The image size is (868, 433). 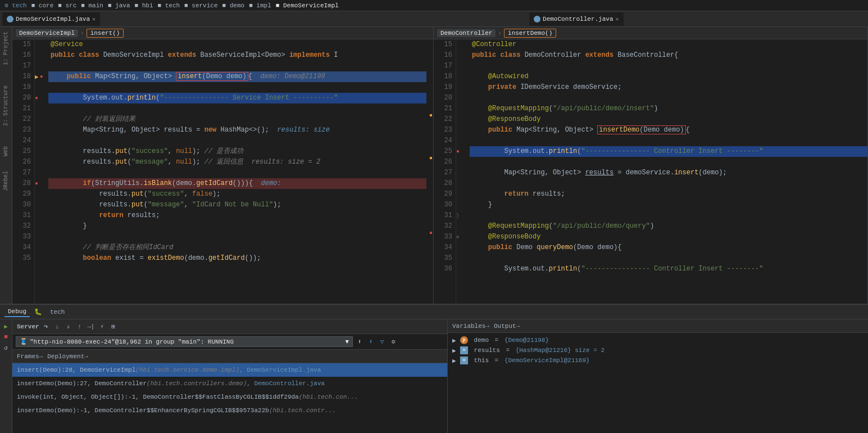 I want to click on code-line-18: public Map<String, Object> insert(Demo d…, so click(x=237, y=76).